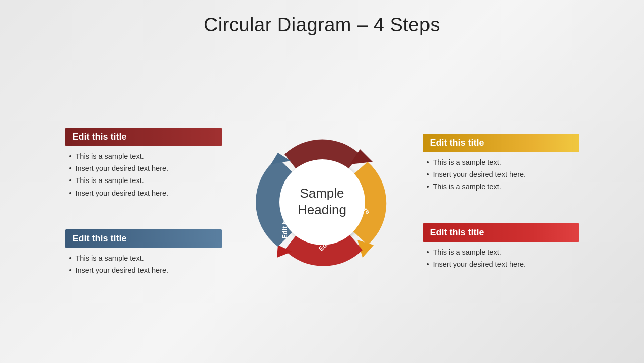 The width and height of the screenshot is (644, 363). I want to click on circular-diagram: Edit here Edit here Edit here Edit here …, so click(322, 202).